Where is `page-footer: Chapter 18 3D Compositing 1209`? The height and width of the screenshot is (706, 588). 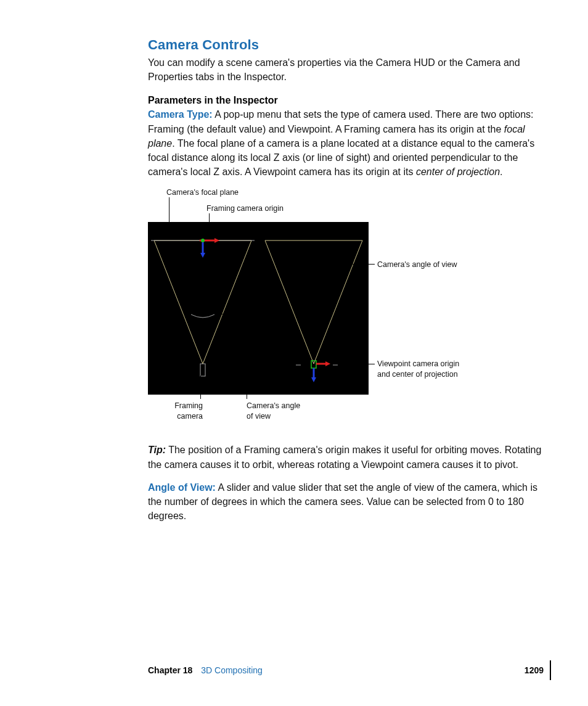 page-footer: Chapter 18 3D Compositing 1209 is located at coordinates (346, 670).